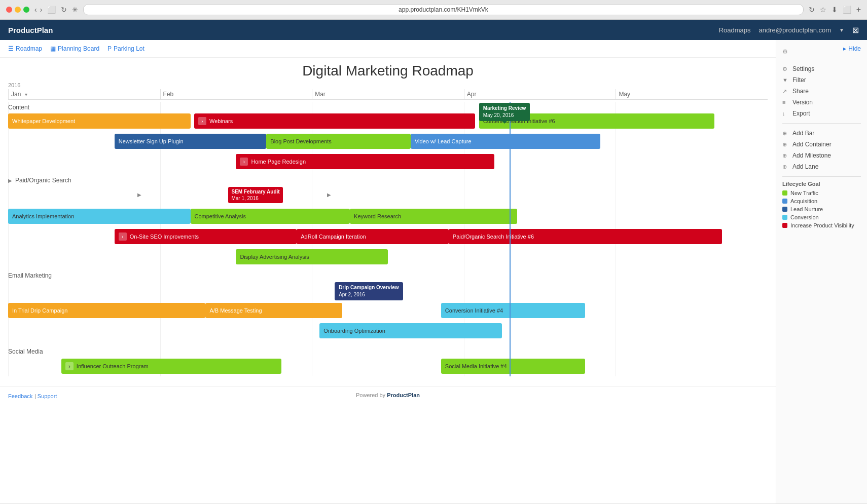 This screenshot has height=504, width=867. Describe the element at coordinates (388, 351) in the screenshot. I see `social-media-title: Social Media` at that location.